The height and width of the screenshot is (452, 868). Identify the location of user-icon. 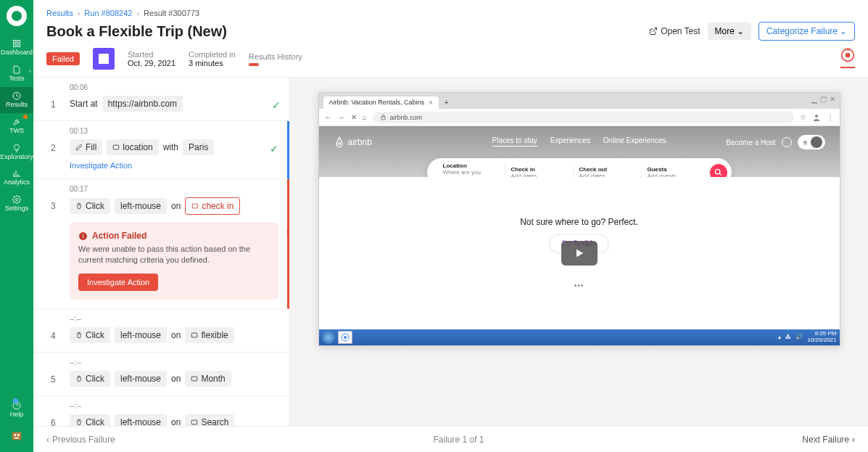
(817, 118).